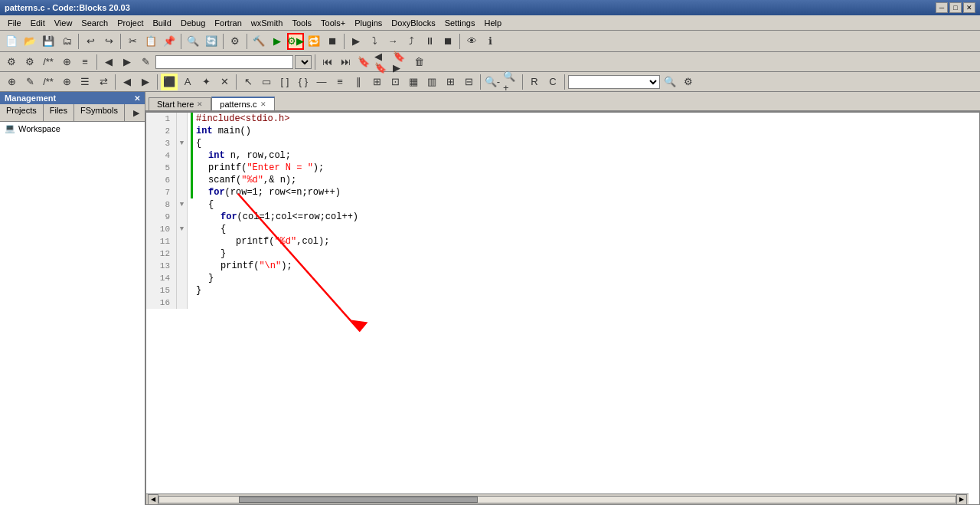 This screenshot has height=505, width=980. Describe the element at coordinates (228, 23) in the screenshot. I see `menu-fortran: Fortran` at that location.